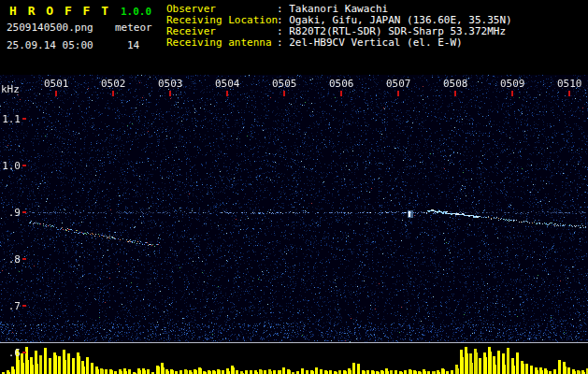 This screenshot has width=588, height=374. What do you see at coordinates (341, 84) in the screenshot?
I see `time-label: 0506` at bounding box center [341, 84].